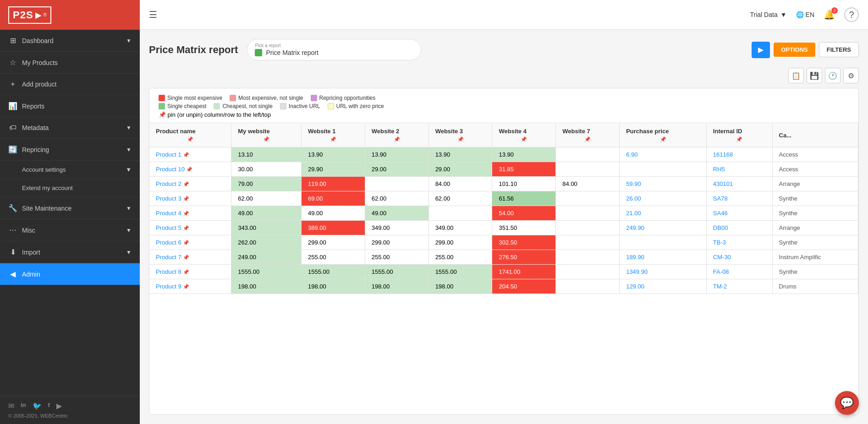 The height and width of the screenshot is (424, 868). Describe the element at coordinates (663, 228) in the screenshot. I see `table-cell: 249.90` at that location.